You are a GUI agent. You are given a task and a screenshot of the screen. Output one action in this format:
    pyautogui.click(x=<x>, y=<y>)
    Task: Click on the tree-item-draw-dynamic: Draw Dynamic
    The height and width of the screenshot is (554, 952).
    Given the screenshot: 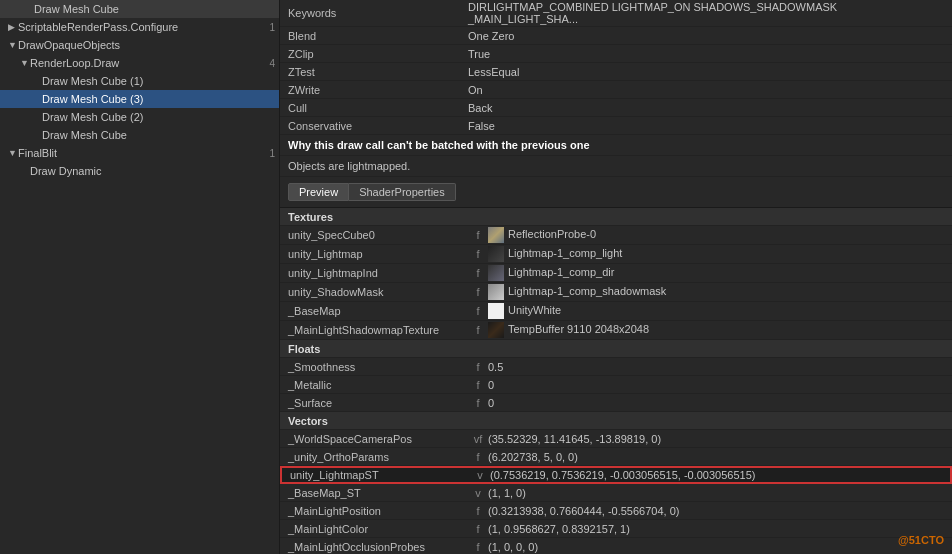 What is the action you would take?
    pyautogui.click(x=140, y=171)
    